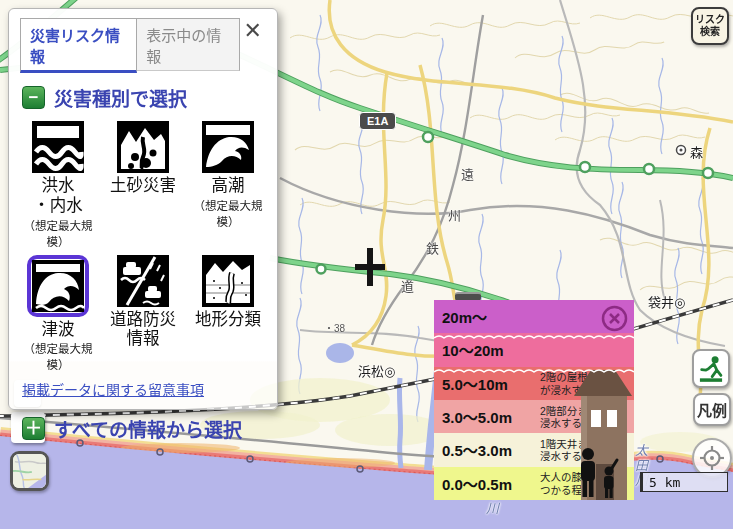 This screenshot has width=733, height=529. I want to click on map-center-crosshair-icon, so click(370, 267).